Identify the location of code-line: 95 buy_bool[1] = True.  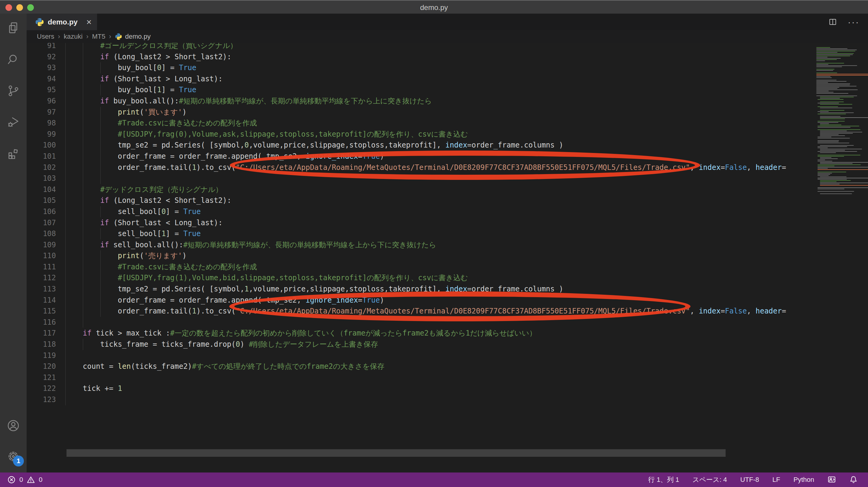
(447, 90).